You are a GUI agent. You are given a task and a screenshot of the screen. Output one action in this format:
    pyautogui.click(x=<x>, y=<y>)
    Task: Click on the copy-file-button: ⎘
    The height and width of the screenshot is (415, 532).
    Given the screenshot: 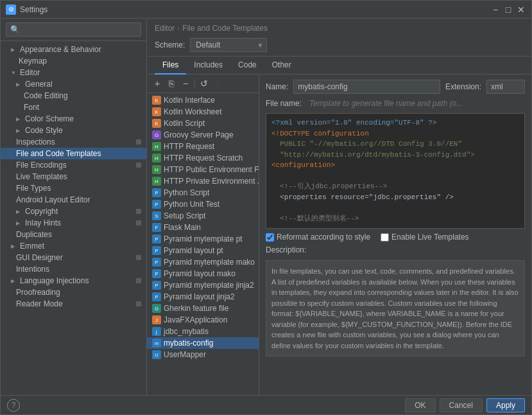 What is the action you would take?
    pyautogui.click(x=171, y=84)
    